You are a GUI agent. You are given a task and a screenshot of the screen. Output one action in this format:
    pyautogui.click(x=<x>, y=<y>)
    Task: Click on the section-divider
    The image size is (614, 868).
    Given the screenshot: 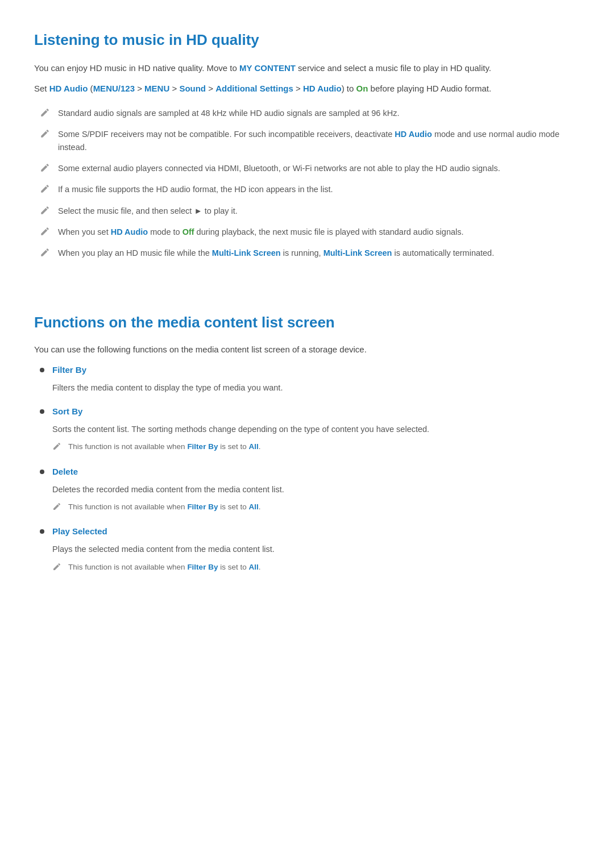 What is the action you would take?
    pyautogui.click(x=307, y=280)
    